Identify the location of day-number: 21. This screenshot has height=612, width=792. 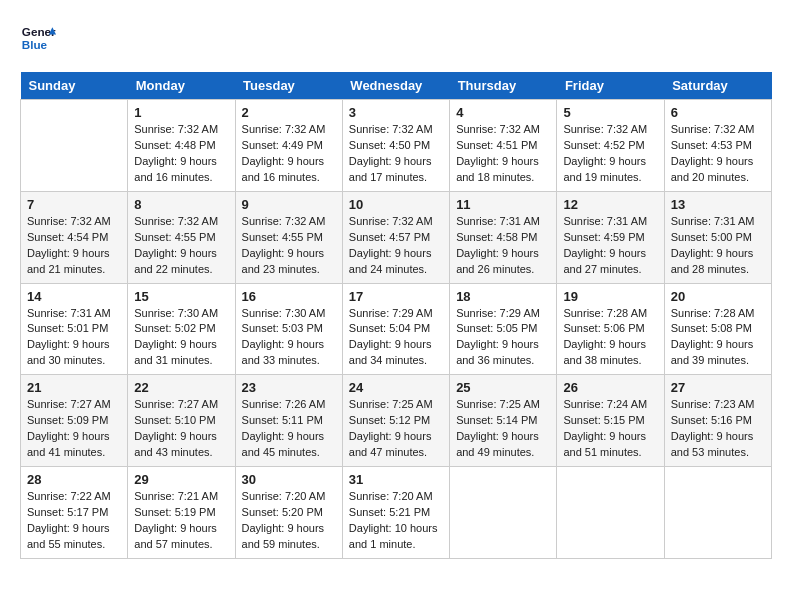
(74, 388).